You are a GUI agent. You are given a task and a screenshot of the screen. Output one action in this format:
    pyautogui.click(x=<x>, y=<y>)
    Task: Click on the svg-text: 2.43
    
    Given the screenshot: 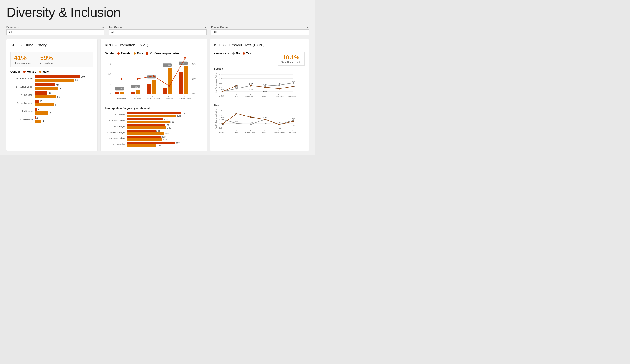 What is the action you would take?
    pyautogui.click(x=251, y=122)
    